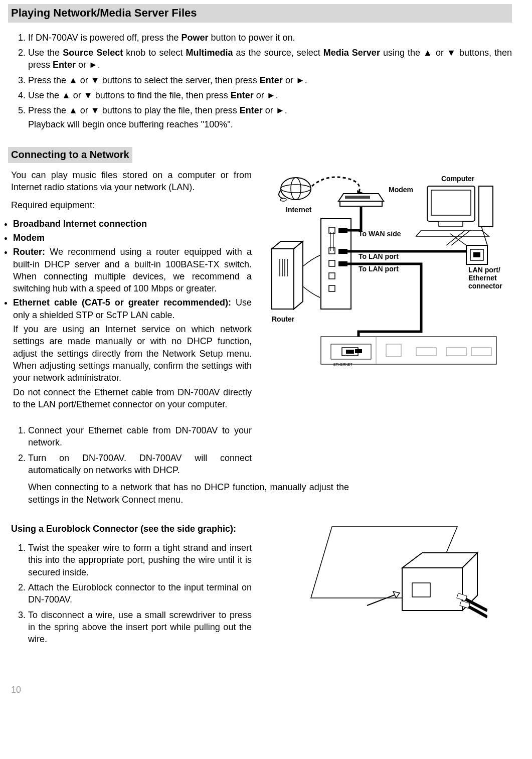 This screenshot has width=532, height=759. What do you see at coordinates (140, 436) in the screenshot?
I see `step-2-1: Connect your Ethernet cable from DN-700A…` at bounding box center [140, 436].